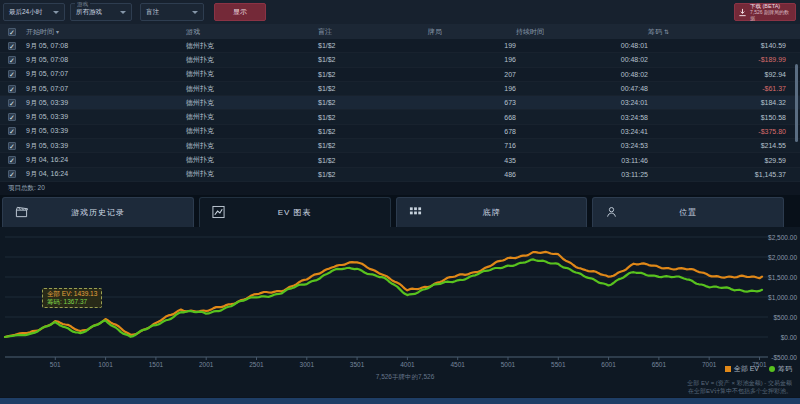 The height and width of the screenshot is (404, 800). Describe the element at coordinates (717, 102) in the screenshot. I see `cell-chips: $184.32` at that location.